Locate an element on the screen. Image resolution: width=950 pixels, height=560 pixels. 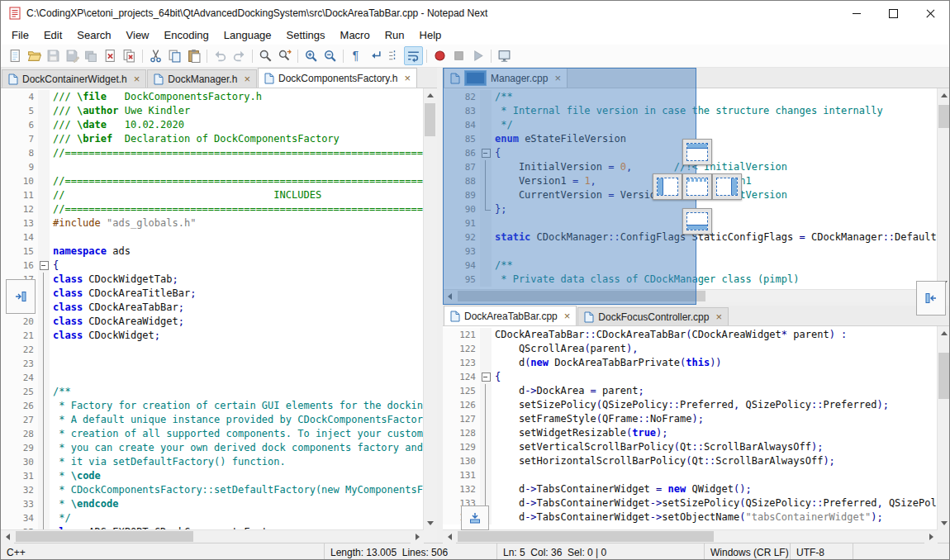
close-all-button is located at coordinates (129, 56).